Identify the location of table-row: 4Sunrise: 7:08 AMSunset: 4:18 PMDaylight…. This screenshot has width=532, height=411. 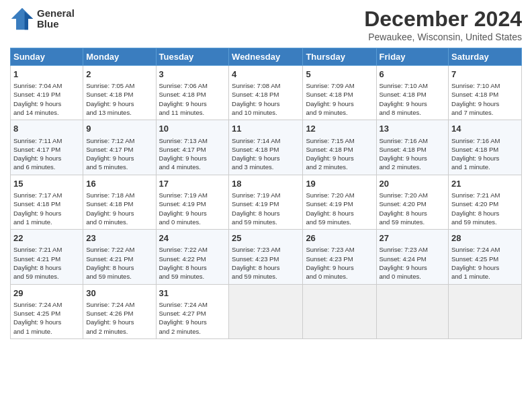
(266, 93).